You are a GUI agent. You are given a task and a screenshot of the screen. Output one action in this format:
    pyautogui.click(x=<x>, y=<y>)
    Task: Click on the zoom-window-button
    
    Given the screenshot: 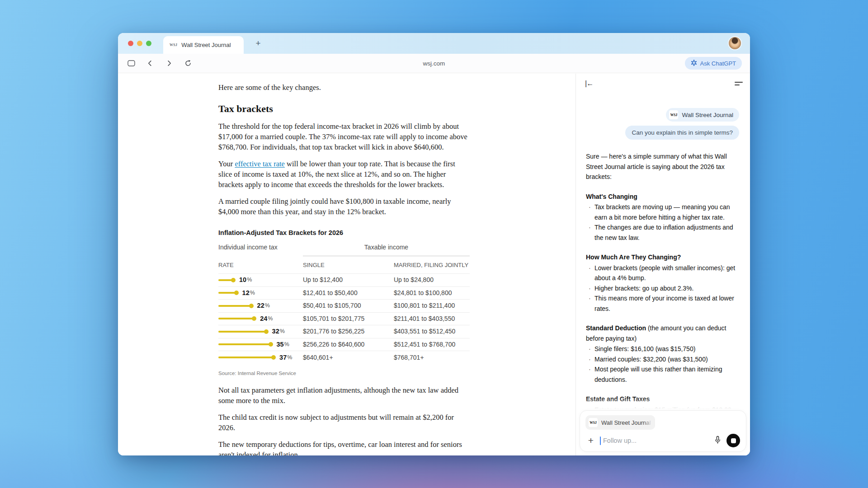 What is the action you would take?
    pyautogui.click(x=149, y=43)
    